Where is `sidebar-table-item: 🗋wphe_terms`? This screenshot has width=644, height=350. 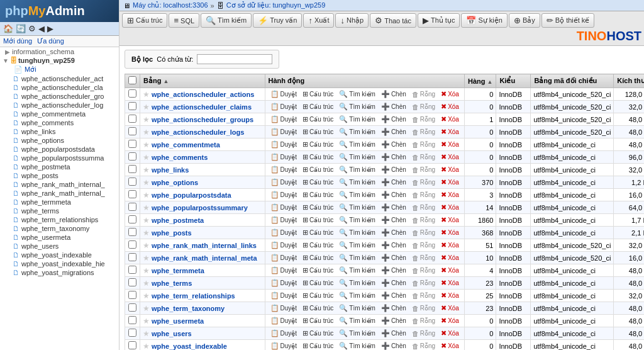 sidebar-table-item: 🗋wphe_terms is located at coordinates (59, 211).